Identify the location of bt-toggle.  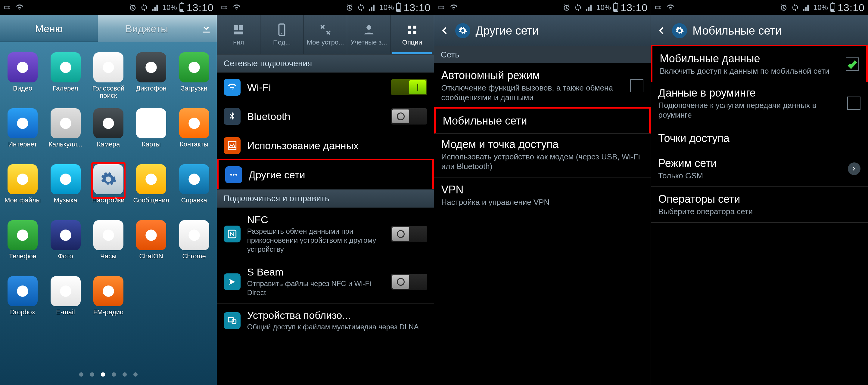
(409, 116).